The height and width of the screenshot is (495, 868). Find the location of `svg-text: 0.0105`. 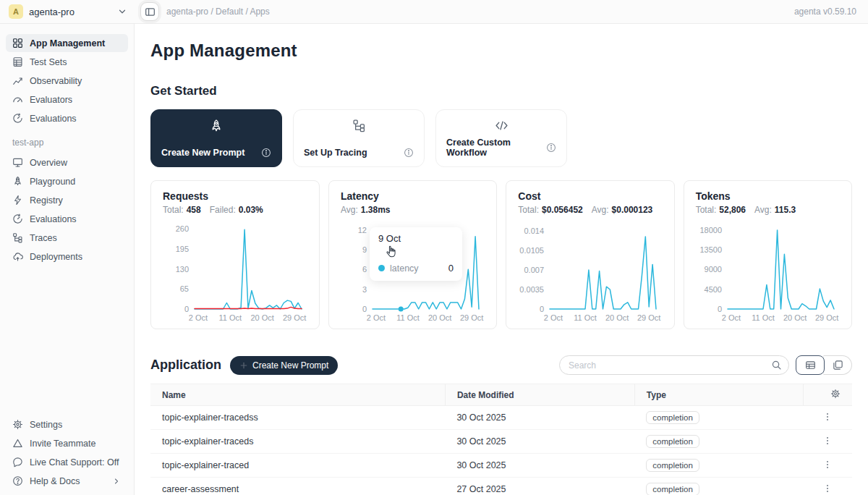

svg-text: 0.0105 is located at coordinates (532, 250).